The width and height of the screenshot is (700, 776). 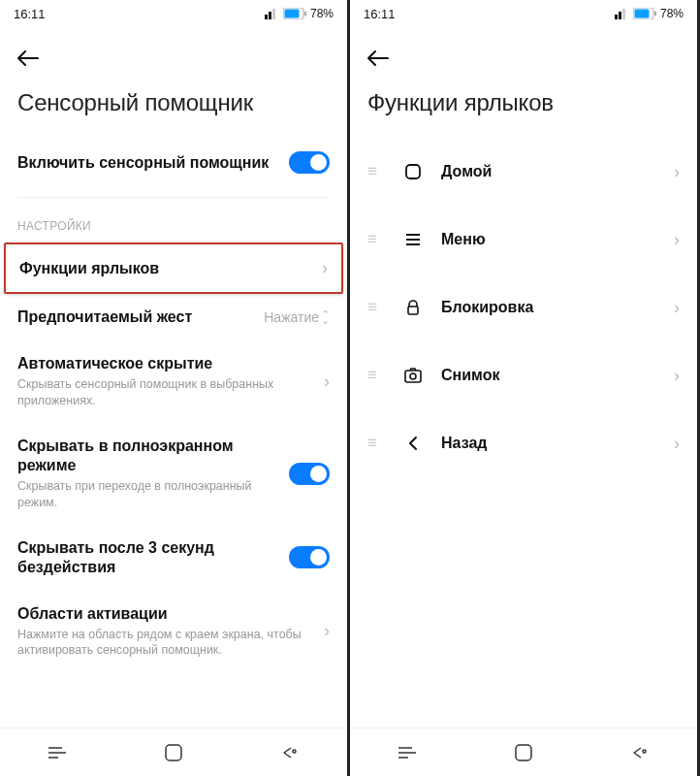 What do you see at coordinates (148, 558) in the screenshot?
I see `idle-hide-label: Скрывать после 3 секунд бездействия` at bounding box center [148, 558].